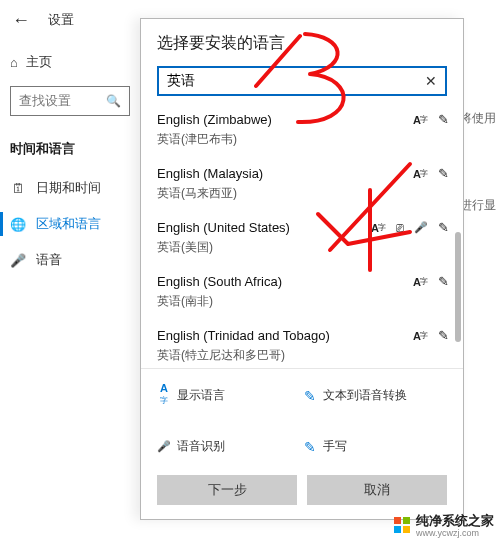 The height and width of the screenshot is (542, 500). Describe the element at coordinates (444, 525) in the screenshot. I see `watermark: 纯净系统之家 www.ycwzj.com` at that location.